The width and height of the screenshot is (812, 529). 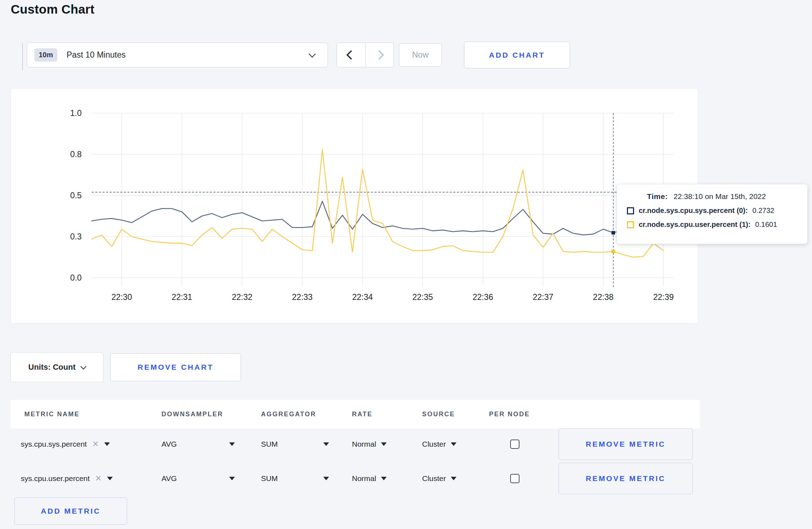 I want to click on table-row: sys.cpu.user.percent ✕ AVG SUM Normal Cl…, so click(x=406, y=479).